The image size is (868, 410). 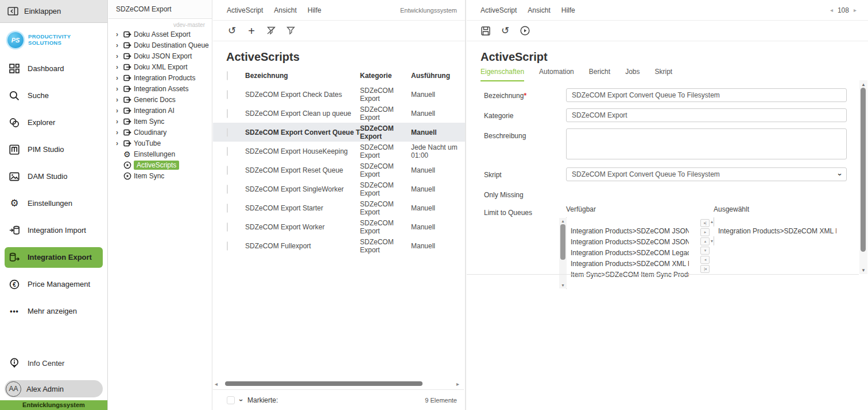 I want to click on tree-item-doku-destination-queue: ›Doku Destination Queue, so click(x=160, y=45).